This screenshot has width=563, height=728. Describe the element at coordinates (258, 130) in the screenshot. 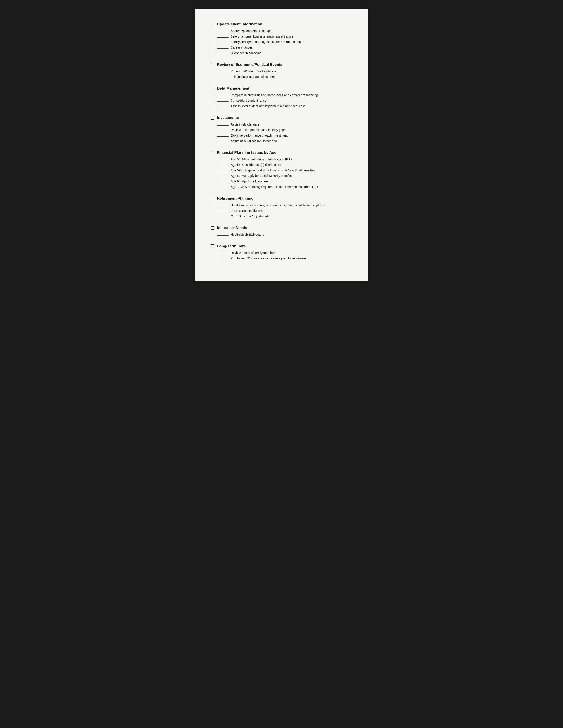

I see `item-text: Review entire portfolio and identify gap…` at that location.